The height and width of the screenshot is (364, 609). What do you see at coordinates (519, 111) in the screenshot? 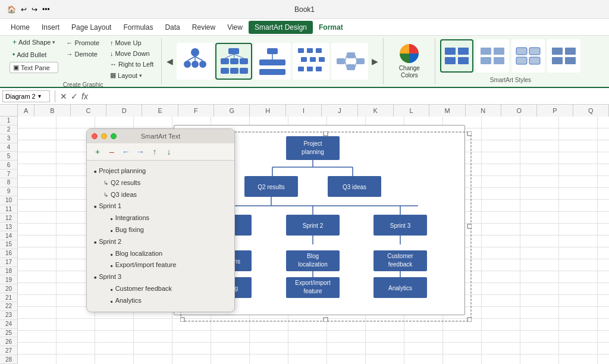
I see `col-header-O: O` at bounding box center [519, 111].